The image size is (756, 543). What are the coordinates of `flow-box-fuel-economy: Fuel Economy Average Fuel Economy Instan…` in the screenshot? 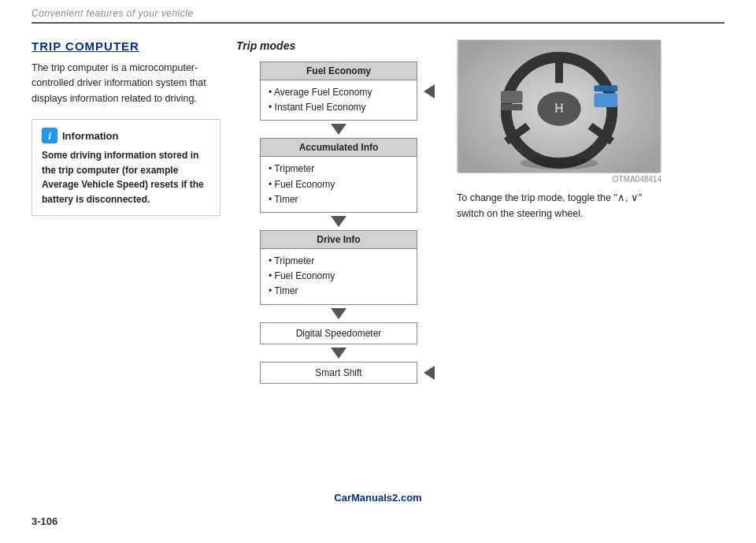 It's located at (339, 91).